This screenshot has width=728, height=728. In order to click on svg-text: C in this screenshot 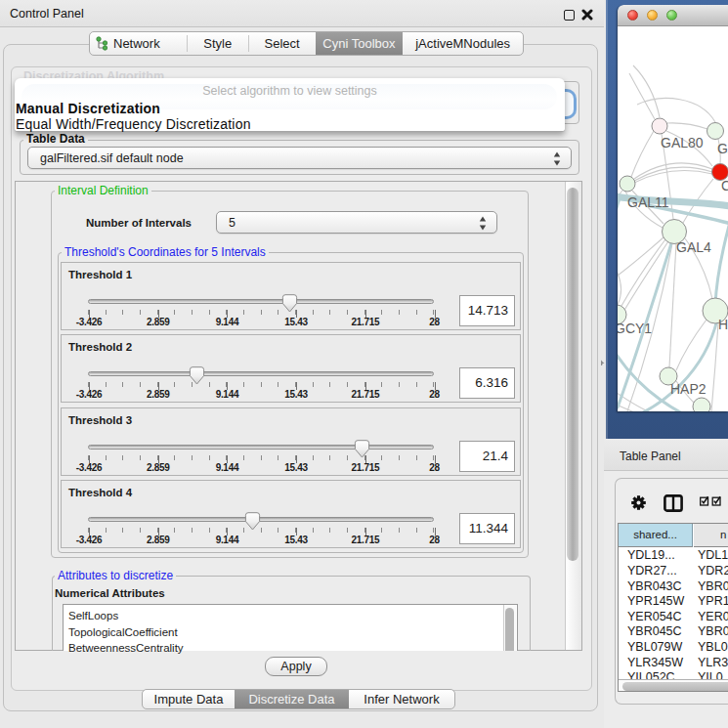, I will do `click(725, 186)`.